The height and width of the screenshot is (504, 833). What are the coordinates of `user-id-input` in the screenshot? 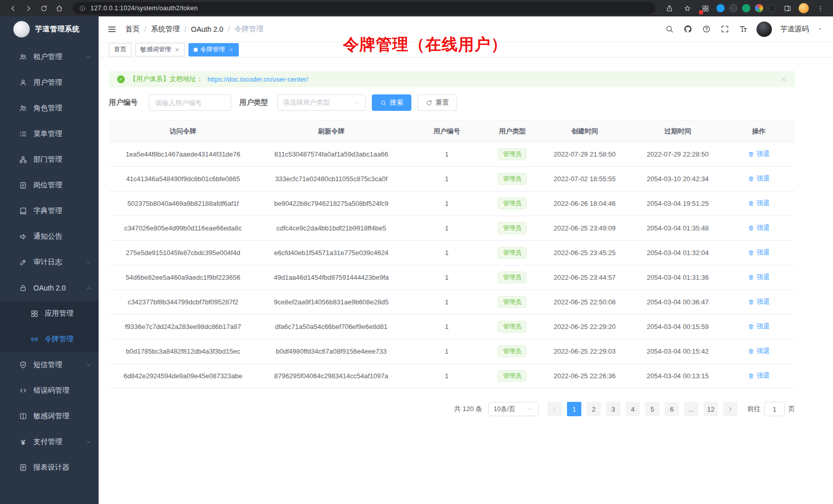 It's located at (190, 103).